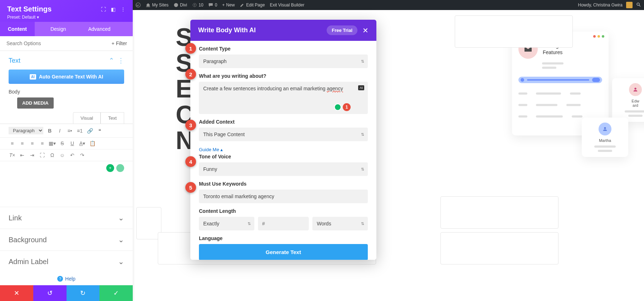  I want to click on length-mode-select: Exactly, so click(227, 224).